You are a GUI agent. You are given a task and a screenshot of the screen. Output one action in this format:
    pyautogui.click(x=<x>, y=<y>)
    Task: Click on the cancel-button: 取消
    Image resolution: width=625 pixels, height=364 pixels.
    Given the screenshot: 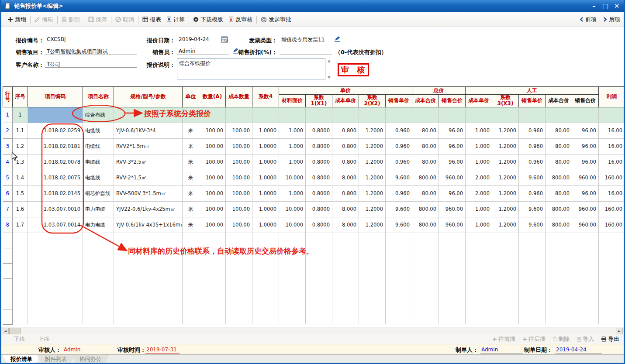 What is the action you would take?
    pyautogui.click(x=125, y=20)
    